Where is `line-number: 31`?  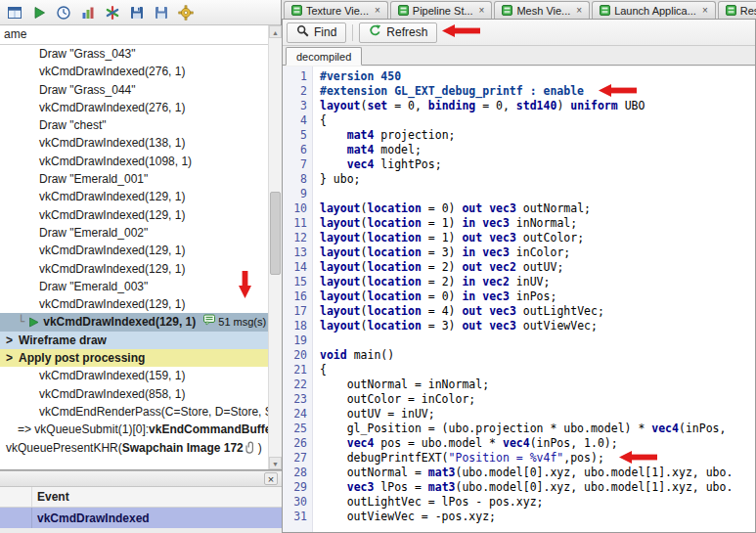 line-number: 31 is located at coordinates (295, 516).